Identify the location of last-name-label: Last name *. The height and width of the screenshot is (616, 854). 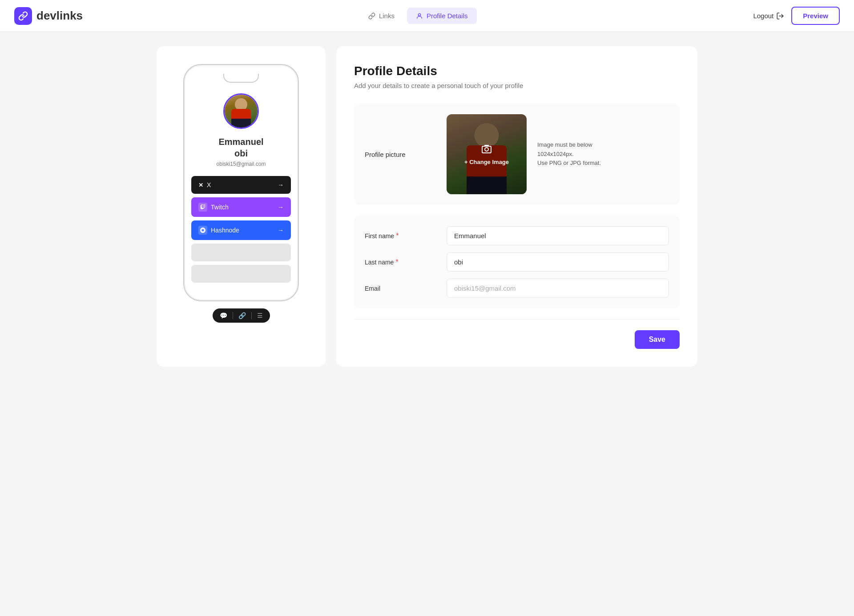
(400, 262).